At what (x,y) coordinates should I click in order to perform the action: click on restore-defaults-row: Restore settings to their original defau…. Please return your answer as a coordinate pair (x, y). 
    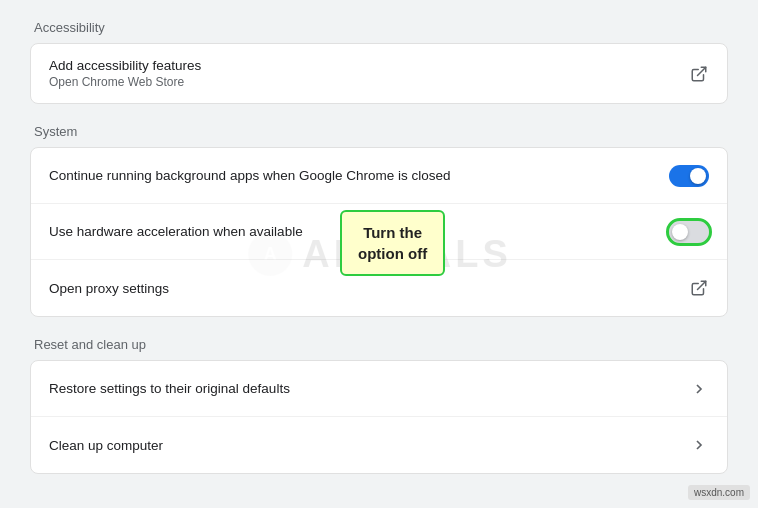
    Looking at the image, I should click on (379, 389).